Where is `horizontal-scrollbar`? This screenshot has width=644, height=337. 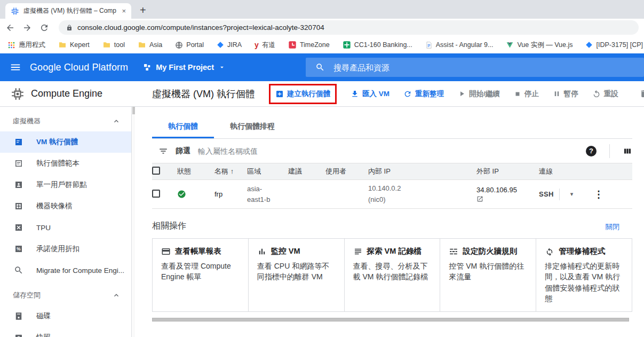
horizontal-scrollbar is located at coordinates (391, 319).